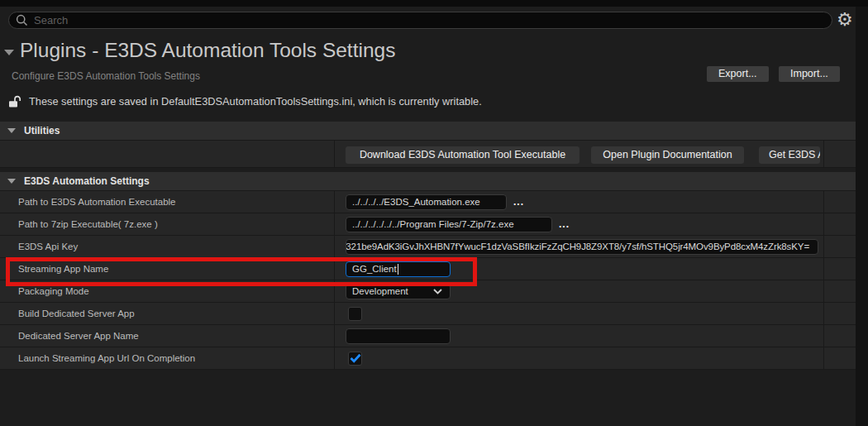 Image resolution: width=868 pixels, height=426 pixels. Describe the element at coordinates (809, 74) in the screenshot. I see `import-button: Import...` at that location.